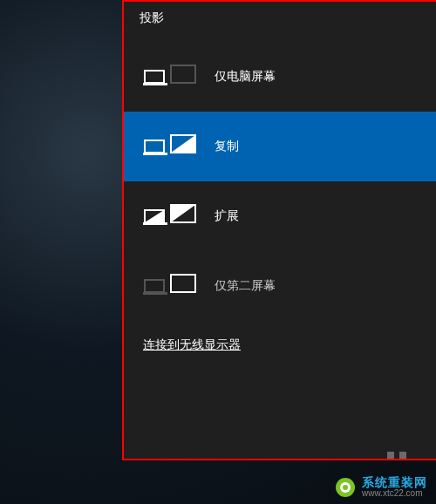 The height and width of the screenshot is (504, 436). I want to click on option-extend: 扩展, so click(280, 216).